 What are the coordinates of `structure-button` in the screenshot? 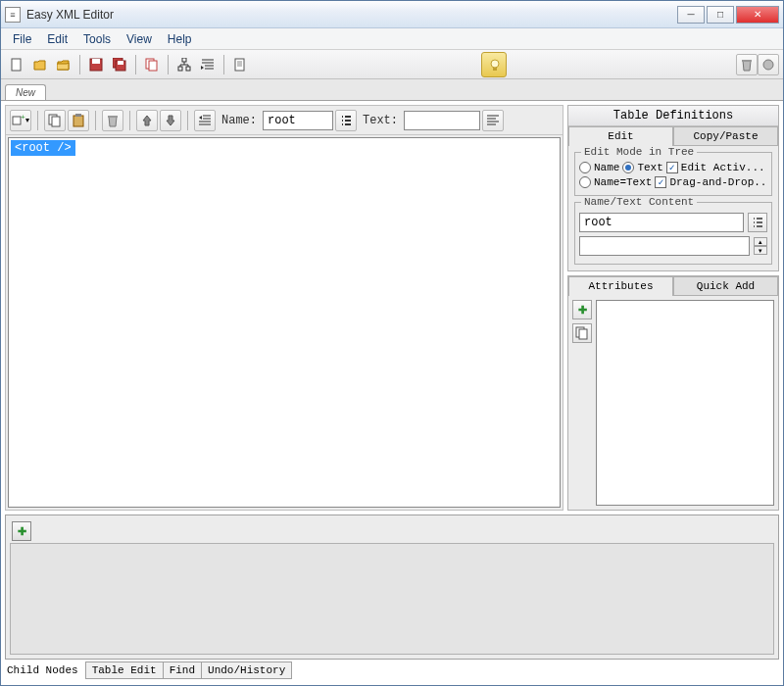 It's located at (184, 65).